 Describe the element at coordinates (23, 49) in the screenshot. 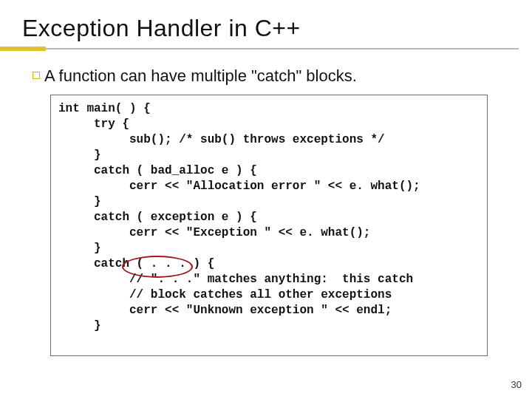

I see `accent-bar` at that location.